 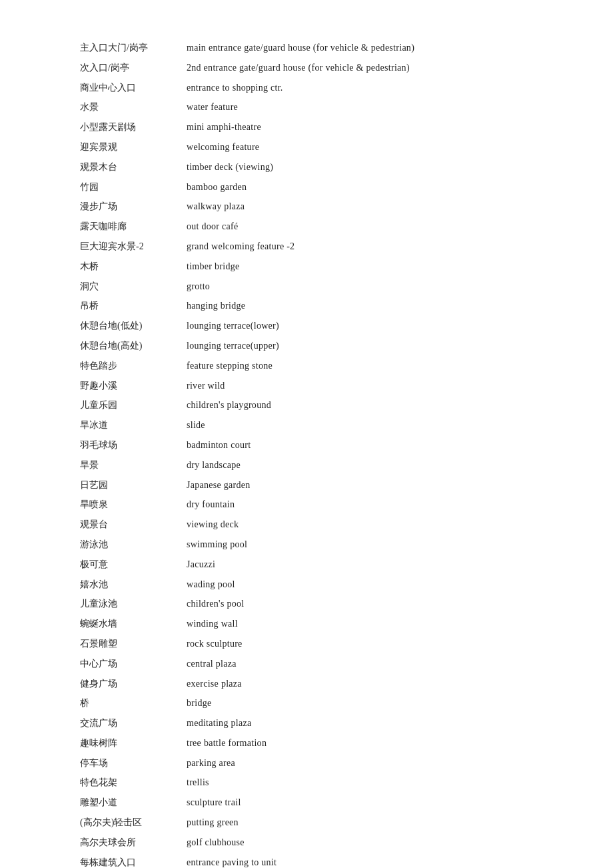 What do you see at coordinates (224, 127) in the screenshot?
I see `english-label: mini amphi-theatre` at bounding box center [224, 127].